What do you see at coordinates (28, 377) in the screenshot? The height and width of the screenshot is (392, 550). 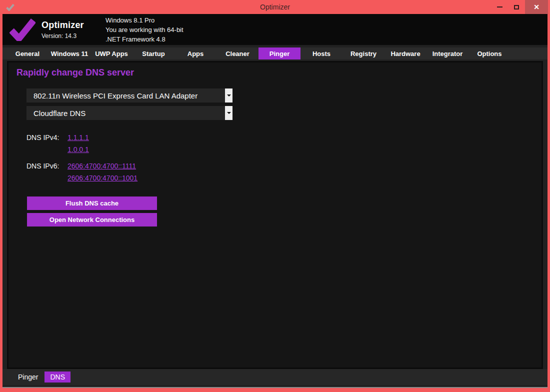 I see `subtab-pinger: Pinger` at bounding box center [28, 377].